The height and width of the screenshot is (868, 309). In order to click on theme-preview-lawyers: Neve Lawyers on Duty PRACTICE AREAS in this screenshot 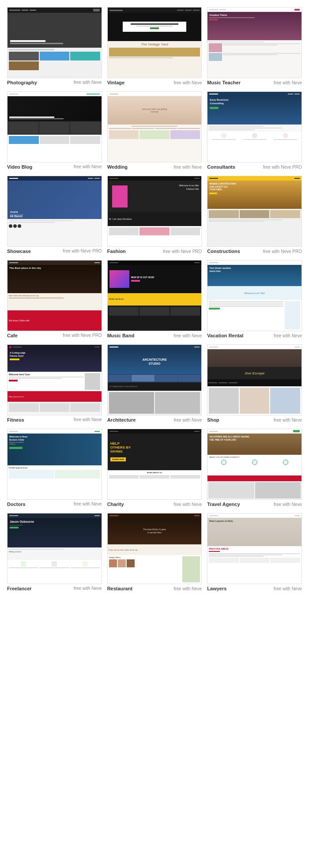, I will do `click(254, 548)`.